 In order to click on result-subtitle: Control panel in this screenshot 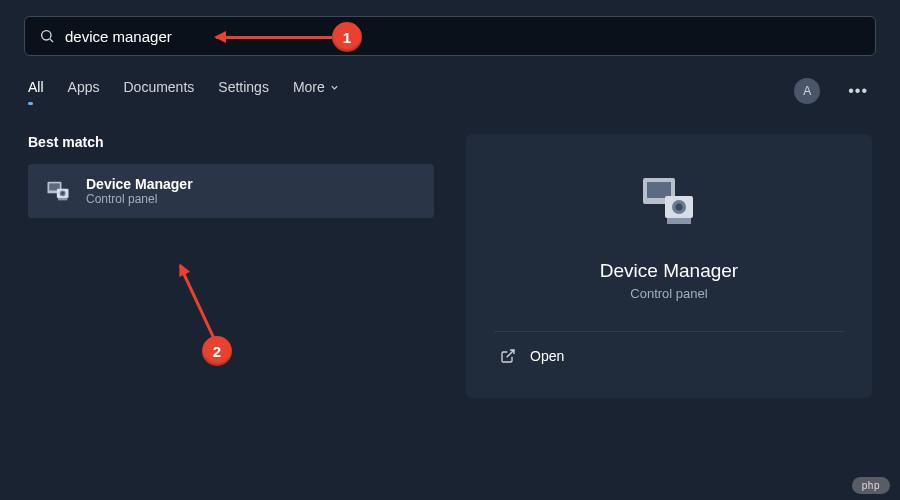, I will do `click(140, 199)`.